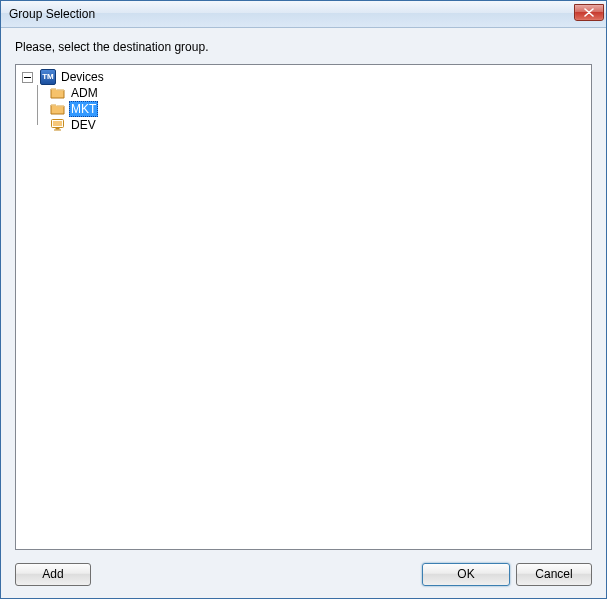 This screenshot has height=599, width=607. What do you see at coordinates (84, 125) in the screenshot?
I see `tree-node-label: DEV` at bounding box center [84, 125].